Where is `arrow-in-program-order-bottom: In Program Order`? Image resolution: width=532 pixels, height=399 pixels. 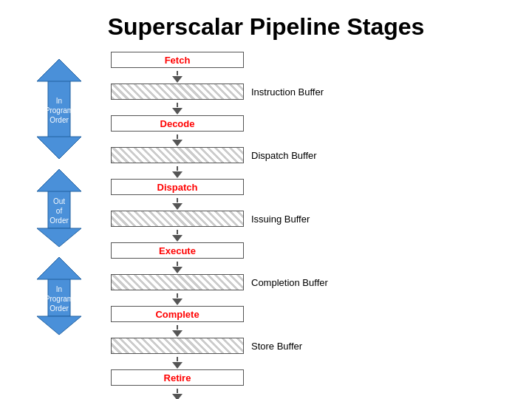
arrow-in-program-order-bottom: In Program Order is located at coordinates (59, 296).